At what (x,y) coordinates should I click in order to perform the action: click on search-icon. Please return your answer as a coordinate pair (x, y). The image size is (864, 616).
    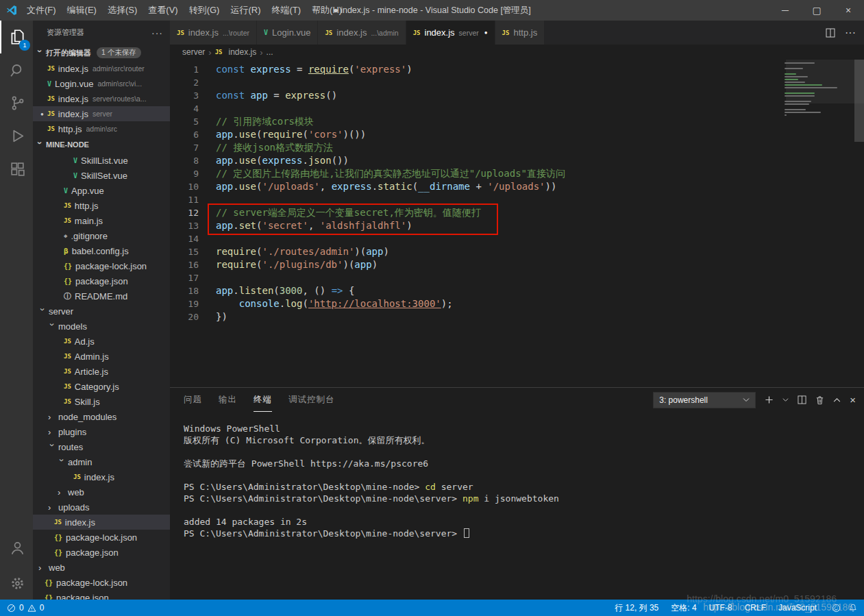
    Looking at the image, I should click on (16, 70).